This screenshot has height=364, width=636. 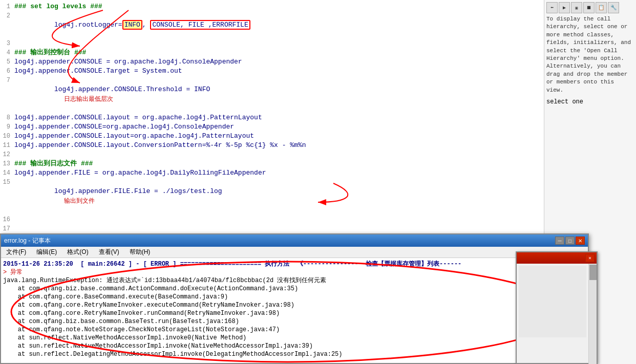 I want to click on line-content: log4j.appender.CONSOLE.layout = org.apac…, so click(x=279, y=118).